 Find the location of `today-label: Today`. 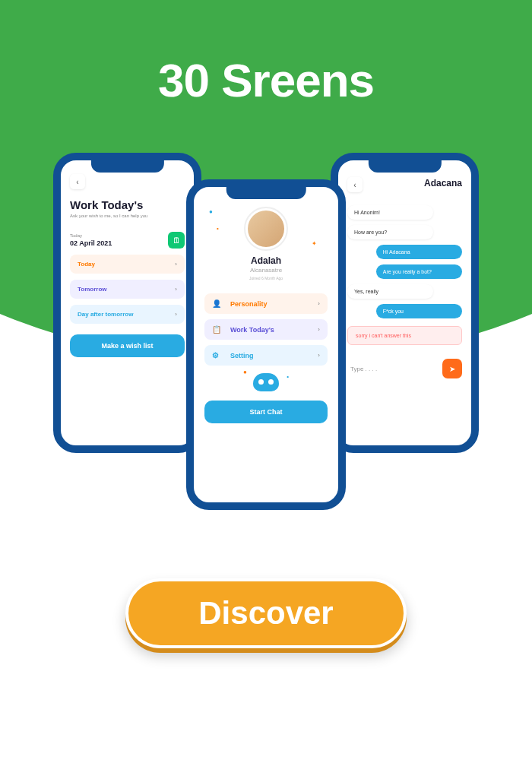

today-label: Today is located at coordinates (91, 236).